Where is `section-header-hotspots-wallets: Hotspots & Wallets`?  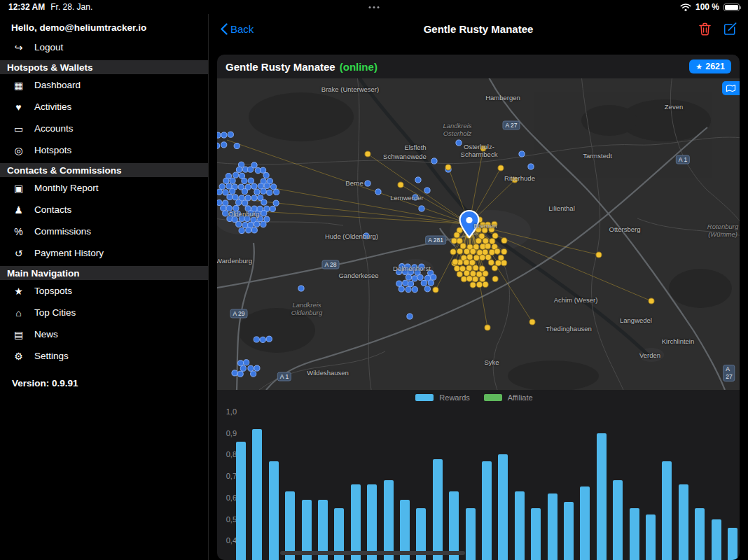 section-header-hotspots-wallets: Hotspots & Wallets is located at coordinates (104, 67).